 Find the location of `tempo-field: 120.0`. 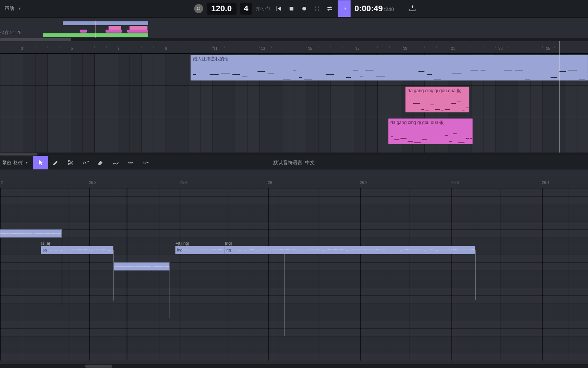

tempo-field: 120.0 is located at coordinates (222, 9).